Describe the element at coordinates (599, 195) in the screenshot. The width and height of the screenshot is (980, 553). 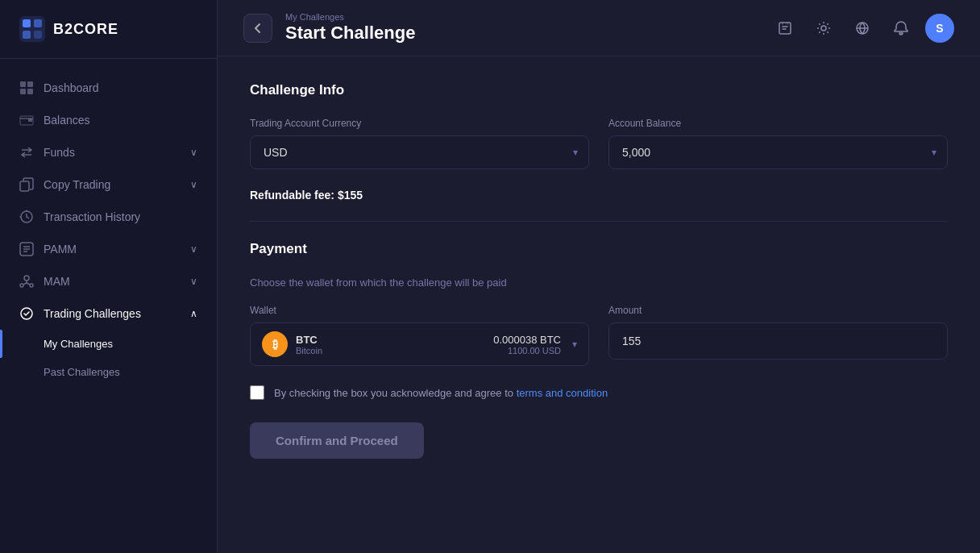
I see `refundable-fee: Refundable fee: $155` at that location.